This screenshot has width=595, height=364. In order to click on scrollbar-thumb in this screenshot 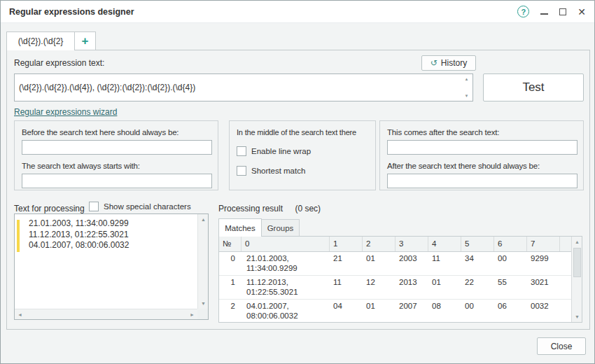, I will do `click(577, 262)`.